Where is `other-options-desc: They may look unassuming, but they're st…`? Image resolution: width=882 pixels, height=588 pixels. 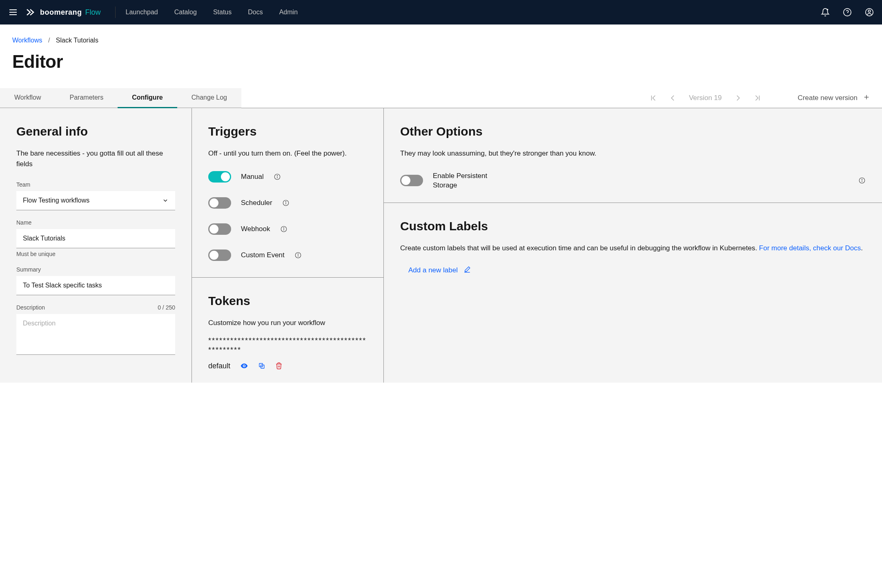
other-options-desc: They may look unassuming, but they're st… is located at coordinates (633, 154).